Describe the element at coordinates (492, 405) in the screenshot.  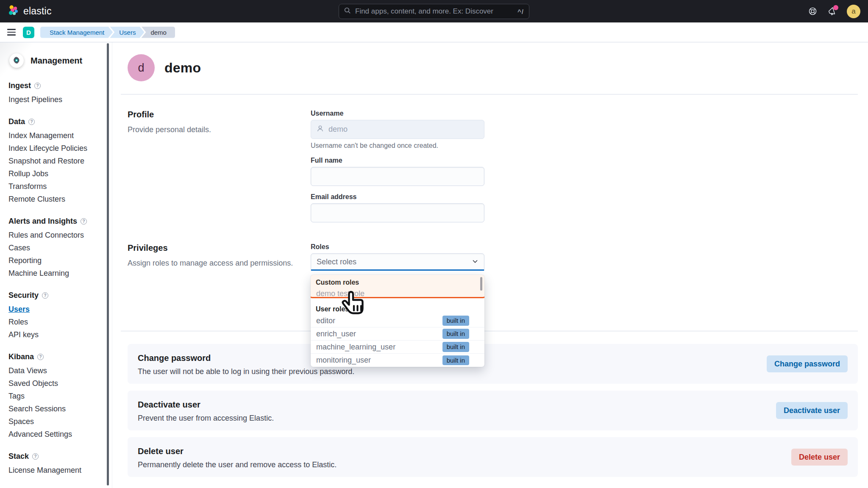
I see `deactivate-user-heading: Deactivate user` at that location.